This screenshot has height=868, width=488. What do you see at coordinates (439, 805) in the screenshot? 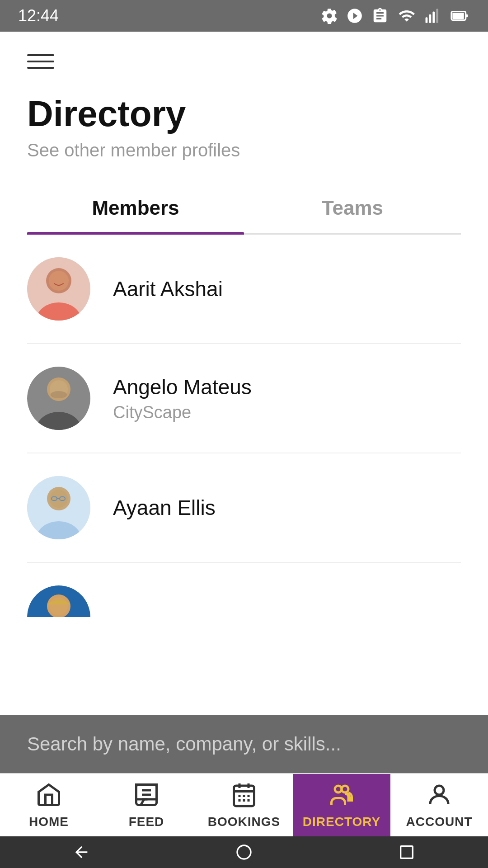
I see `nav-item-account: ACCOUNT` at bounding box center [439, 805].